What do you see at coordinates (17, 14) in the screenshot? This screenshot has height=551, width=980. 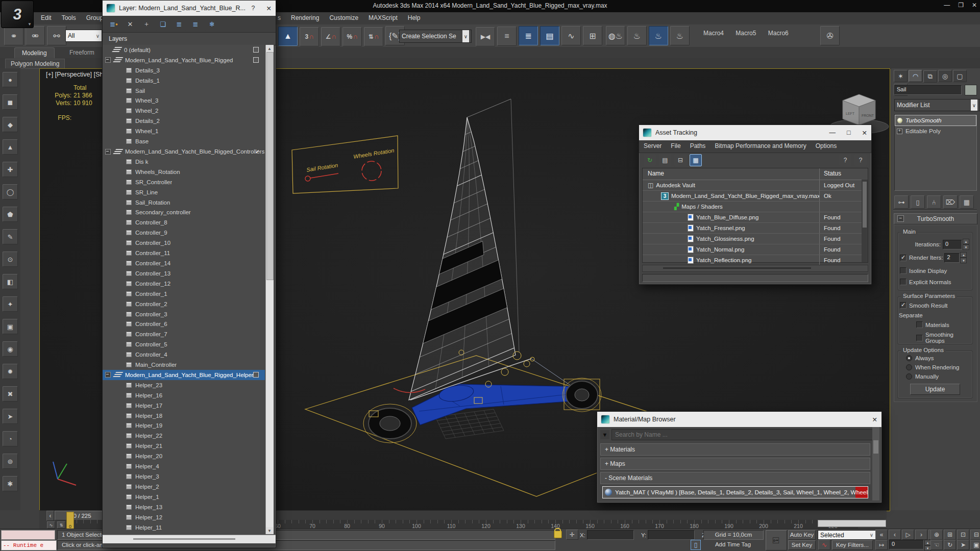 I see `application-button: 3 ▼` at bounding box center [17, 14].